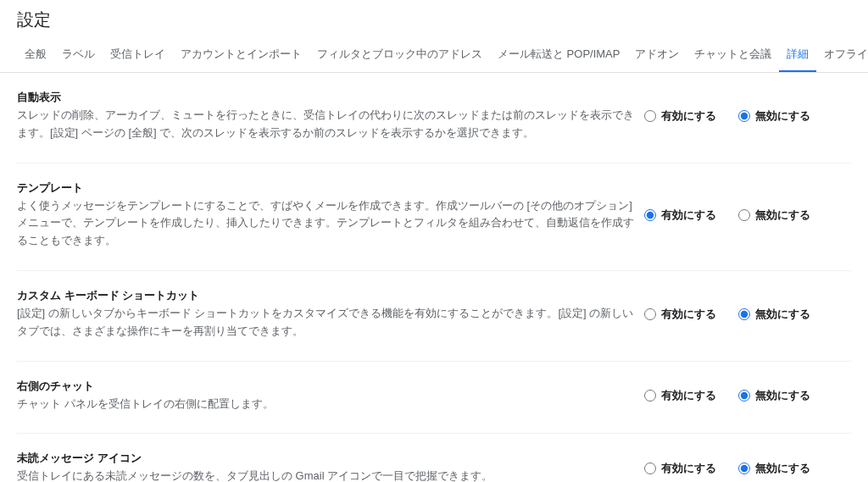 The width and height of the screenshot is (868, 482). Describe the element at coordinates (137, 57) in the screenshot. I see `tab-2: 受信トレイ` at that location.